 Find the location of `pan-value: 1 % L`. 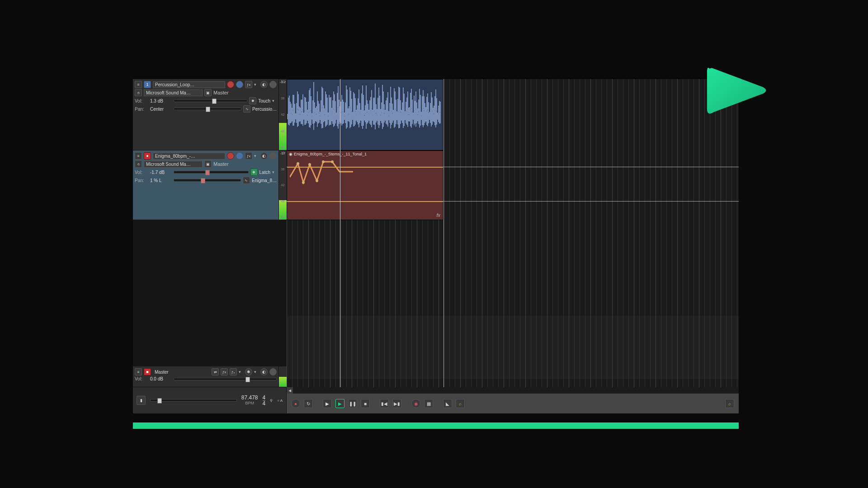

pan-value: 1 % L is located at coordinates (161, 181).